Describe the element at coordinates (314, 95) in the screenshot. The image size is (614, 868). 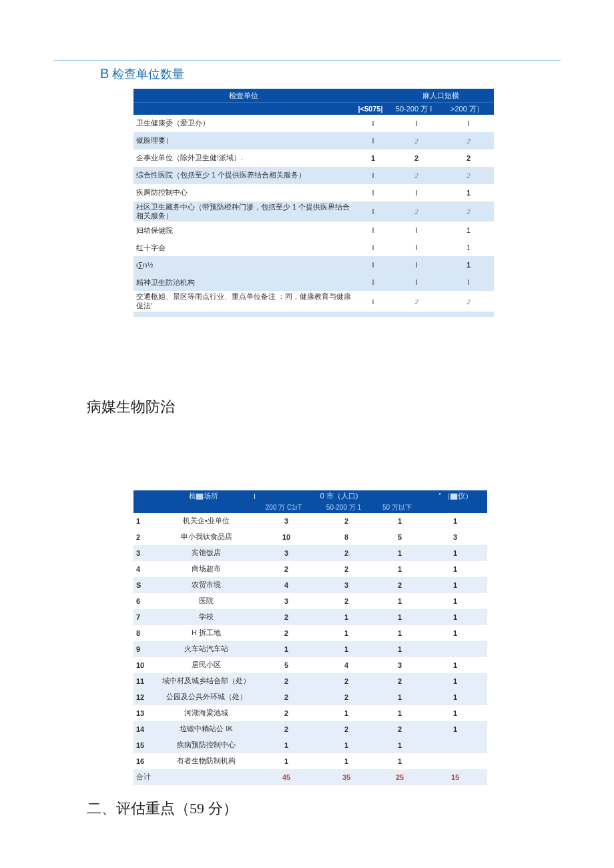
I see `table1-header-row1: 检壹单位 麻人口短横` at that location.